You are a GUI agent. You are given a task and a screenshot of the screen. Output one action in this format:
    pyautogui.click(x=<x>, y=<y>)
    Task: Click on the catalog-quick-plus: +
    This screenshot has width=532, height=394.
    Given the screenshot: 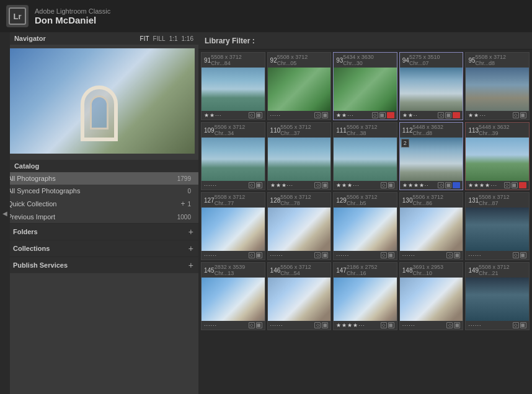 What is the action you would take?
    pyautogui.click(x=182, y=204)
    